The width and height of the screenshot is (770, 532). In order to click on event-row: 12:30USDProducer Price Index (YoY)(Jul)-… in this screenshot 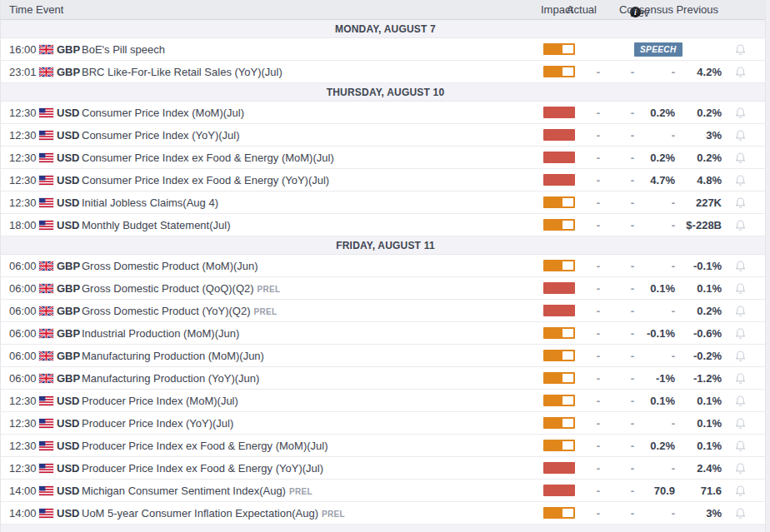, I will do `click(385, 423)`.